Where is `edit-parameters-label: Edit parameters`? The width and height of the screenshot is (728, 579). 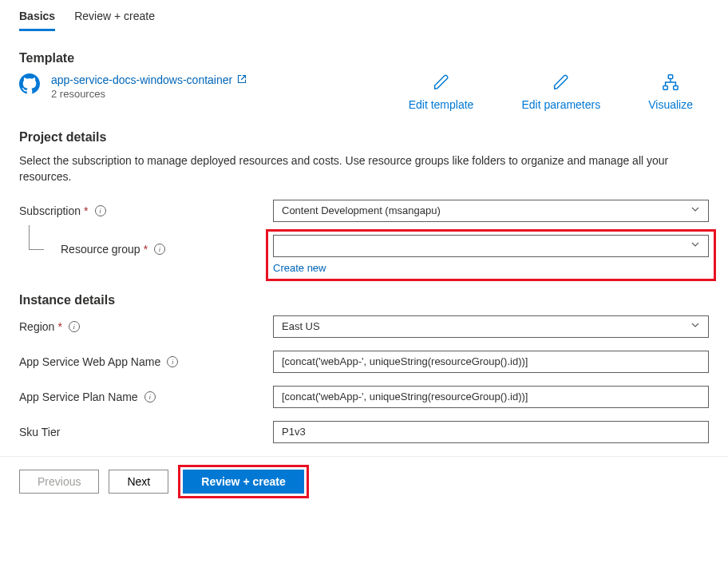 edit-parameters-label: Edit parameters is located at coordinates (560, 105).